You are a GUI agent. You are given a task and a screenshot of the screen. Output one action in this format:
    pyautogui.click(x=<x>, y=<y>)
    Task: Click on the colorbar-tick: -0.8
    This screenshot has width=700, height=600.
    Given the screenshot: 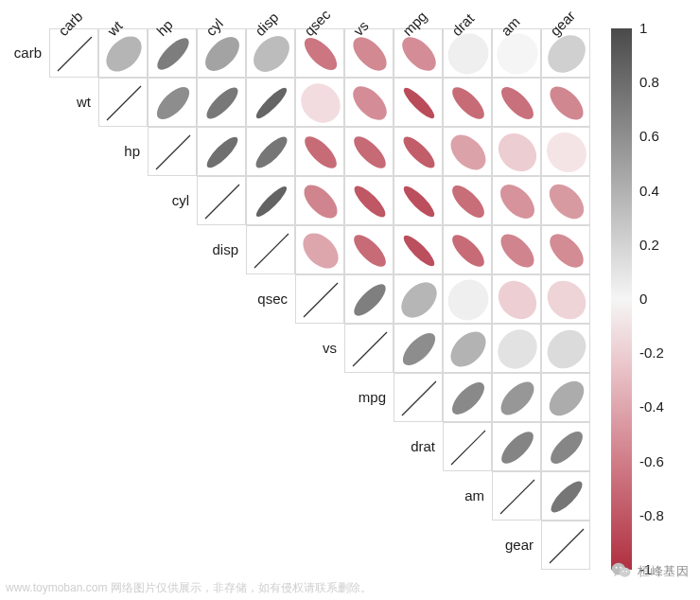 What is the action you would take?
    pyautogui.click(x=652, y=515)
    